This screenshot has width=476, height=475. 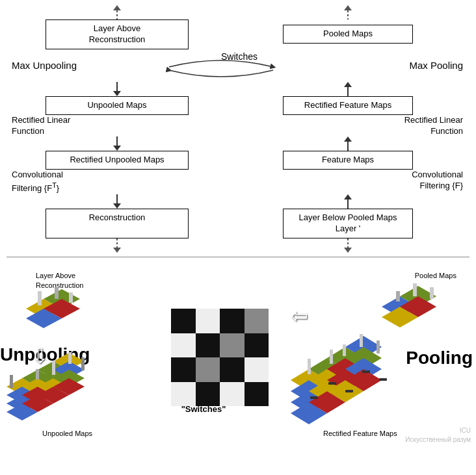 What do you see at coordinates (348, 224) in the screenshot?
I see `box-layer-below-pooled-maps: Layer Below Pooled Maps Layer '` at bounding box center [348, 224].